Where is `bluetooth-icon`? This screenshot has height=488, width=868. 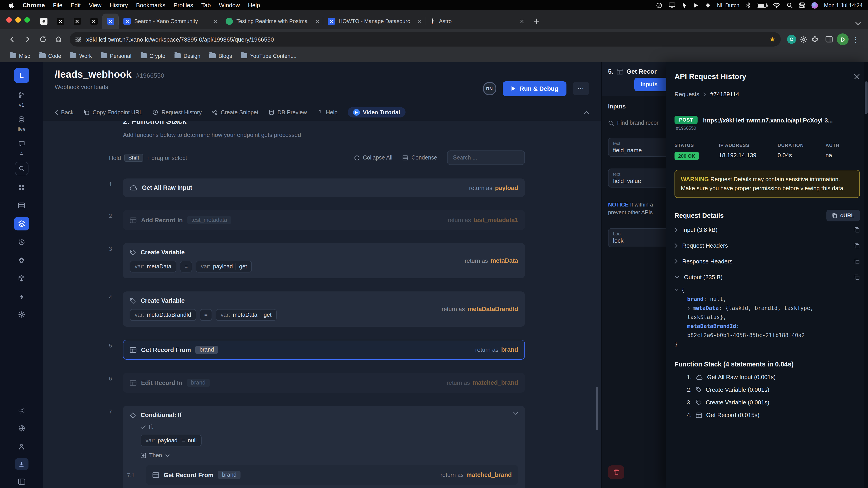 bluetooth-icon is located at coordinates (748, 5).